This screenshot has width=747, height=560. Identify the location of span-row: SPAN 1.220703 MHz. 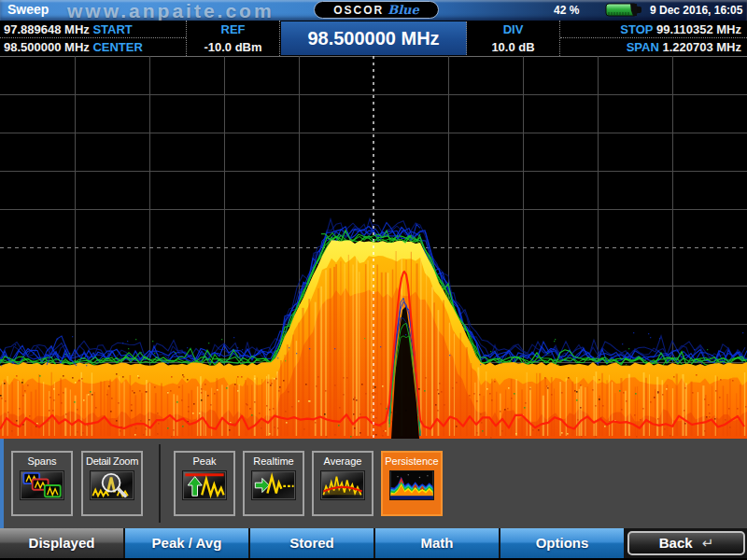
(654, 47).